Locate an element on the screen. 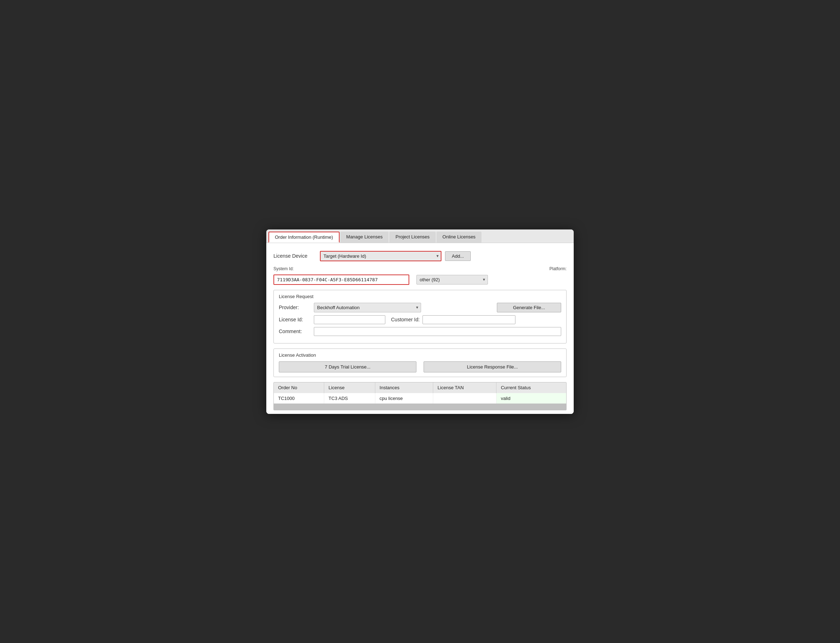  license-table: Order No License Instances License TAN C… is located at coordinates (420, 393).